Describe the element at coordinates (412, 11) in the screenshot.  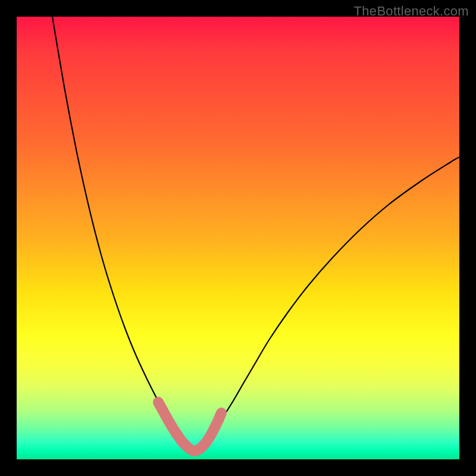
I see `watermark-text: TheBottleneck.com` at that location.